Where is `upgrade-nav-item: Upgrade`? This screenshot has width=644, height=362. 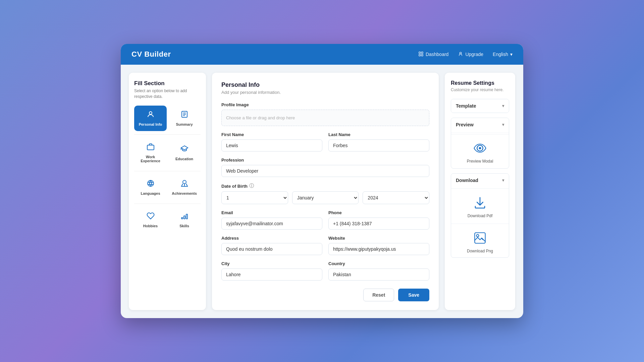 upgrade-nav-item: Upgrade is located at coordinates (471, 54).